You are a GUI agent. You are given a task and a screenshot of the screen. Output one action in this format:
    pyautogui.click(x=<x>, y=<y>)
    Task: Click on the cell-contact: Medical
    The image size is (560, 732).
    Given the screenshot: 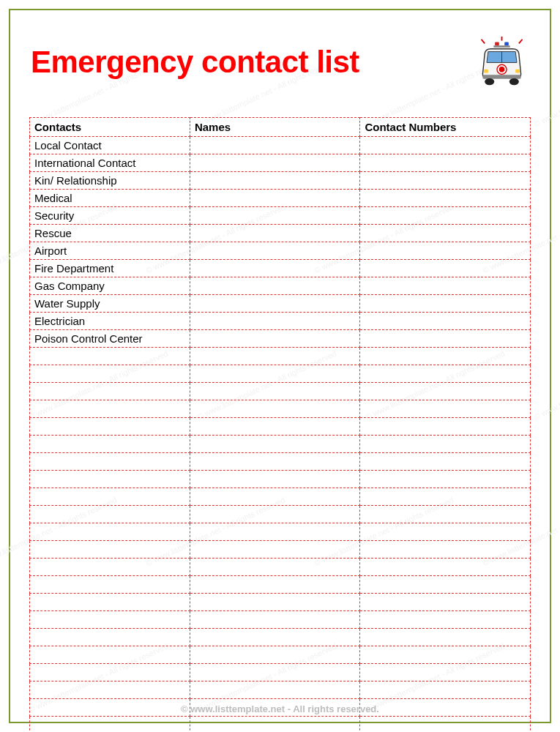 What is the action you would take?
    pyautogui.click(x=110, y=198)
    